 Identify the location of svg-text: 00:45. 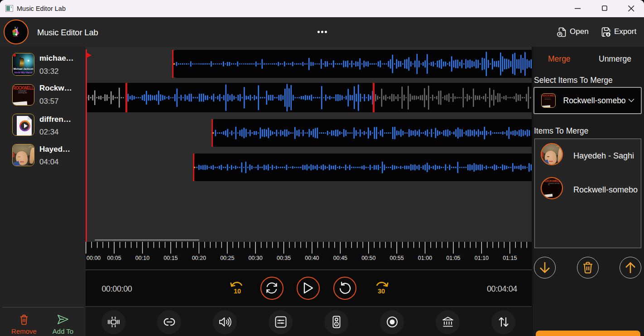
(341, 258).